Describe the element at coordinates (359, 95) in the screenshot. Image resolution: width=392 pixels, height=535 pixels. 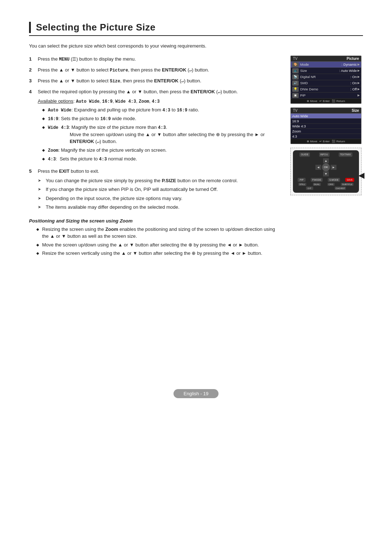
I see `pip-arrow: ▶` at that location.